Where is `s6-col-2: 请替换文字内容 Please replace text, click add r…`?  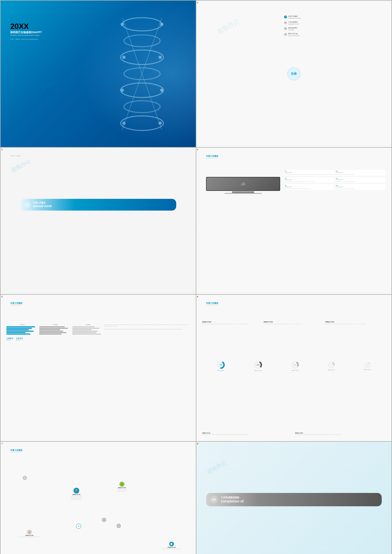 s6-col-2: 请替换文字内容 Please replace text, click add r… is located at coordinates (294, 323).